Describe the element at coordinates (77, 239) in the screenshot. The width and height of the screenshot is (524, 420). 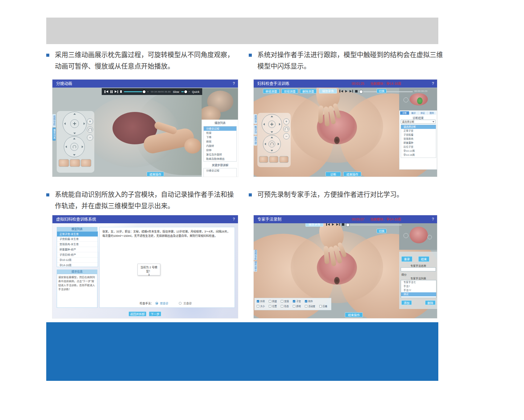
I see `model-item: 子宫肌瘤-未生育` at that location.